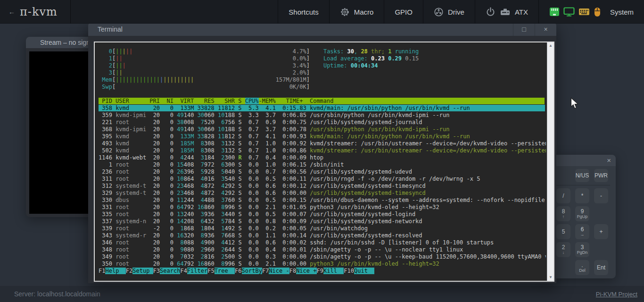 The height and width of the screenshot is (302, 644). What do you see at coordinates (551, 46) in the screenshot?
I see `scroll-up-button: ▲` at bounding box center [551, 46].